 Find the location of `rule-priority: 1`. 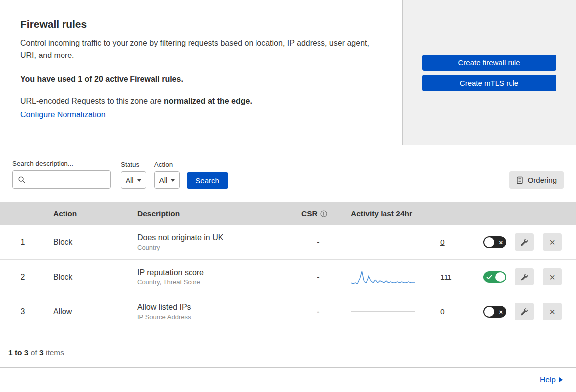

rule-priority: 1 is located at coordinates (23, 242).